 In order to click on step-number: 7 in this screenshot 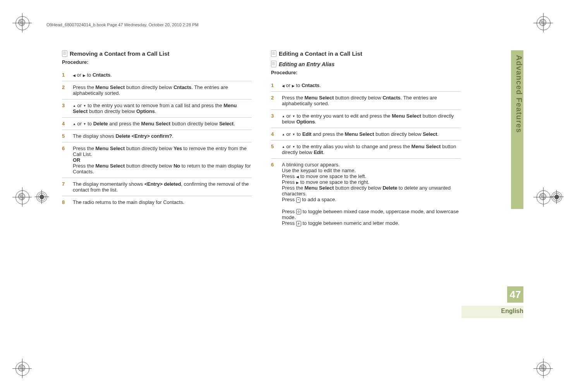, I will do `click(63, 184)`.